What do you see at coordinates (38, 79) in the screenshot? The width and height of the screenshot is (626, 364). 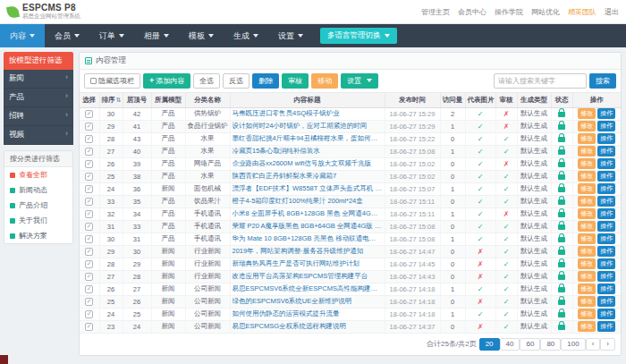 I see `sidebar-model-item: 新闻›` at bounding box center [38, 79].